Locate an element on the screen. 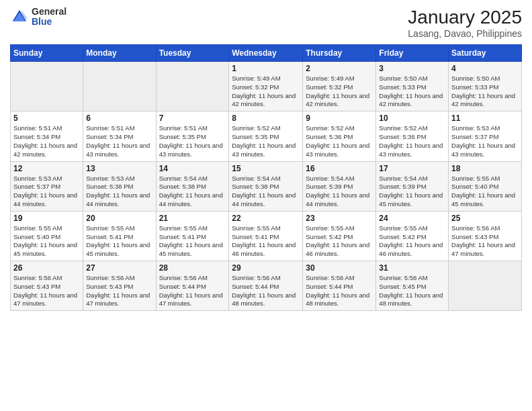 The width and height of the screenshot is (532, 411). day-number: 28 is located at coordinates (193, 268).